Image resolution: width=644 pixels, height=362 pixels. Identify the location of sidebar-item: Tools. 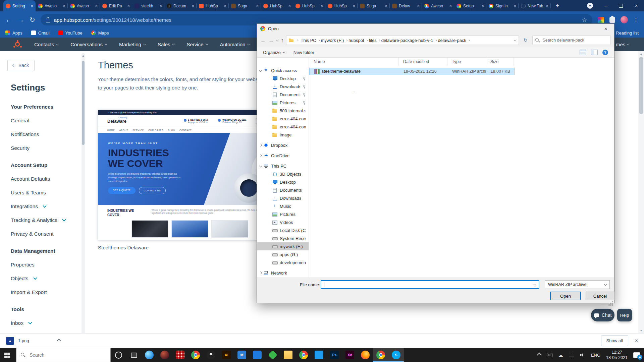
(46, 309).